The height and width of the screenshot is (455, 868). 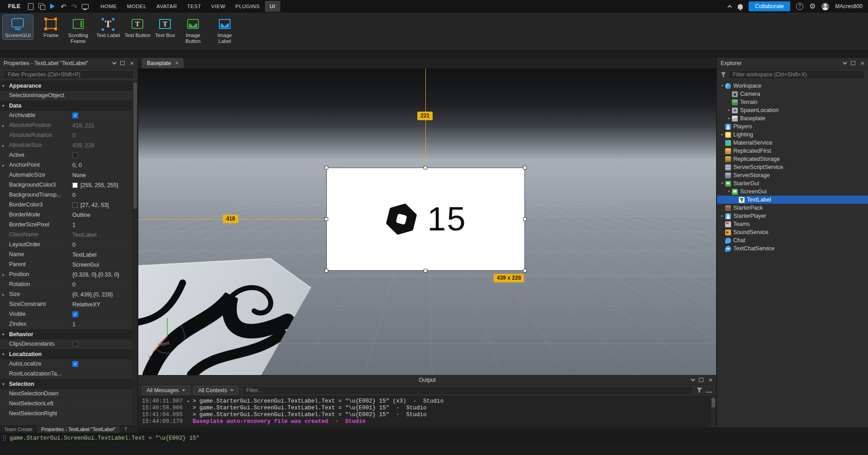 I want to click on menu-model: MODEL, so click(x=137, y=6).